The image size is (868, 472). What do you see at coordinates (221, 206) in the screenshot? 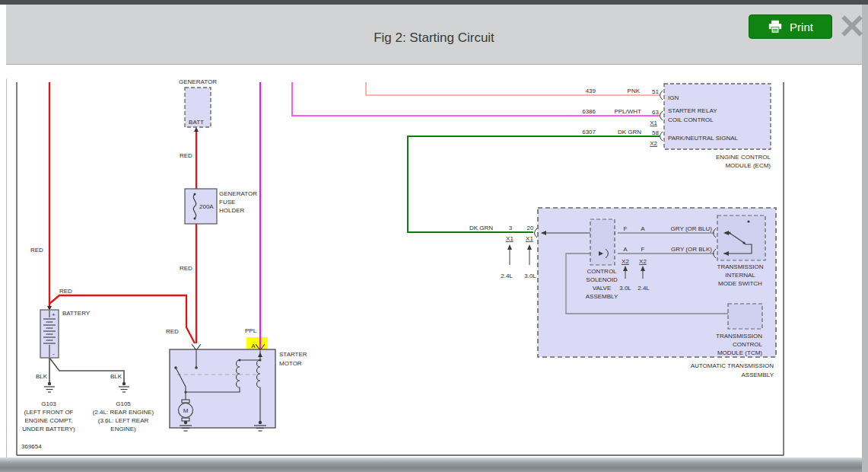
I see `generator-fuse-holder: 200A GENERATOR FUSE HOLDER` at bounding box center [221, 206].